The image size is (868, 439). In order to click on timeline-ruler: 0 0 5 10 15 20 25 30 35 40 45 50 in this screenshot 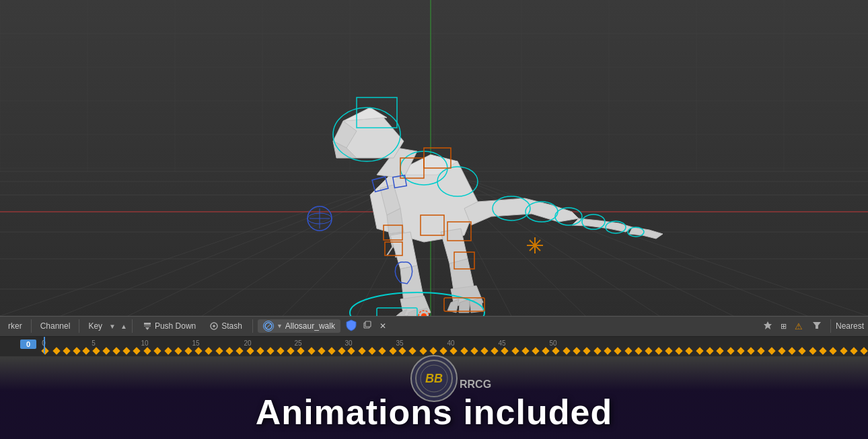, I will do `click(434, 347)`.